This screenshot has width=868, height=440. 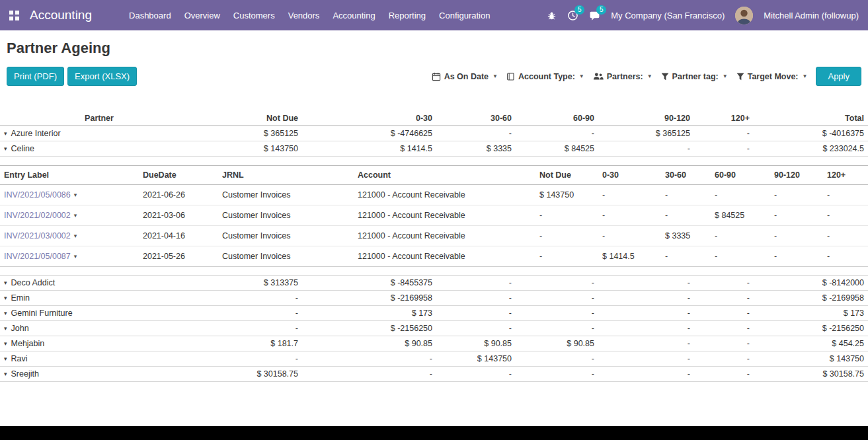 What do you see at coordinates (464, 16) in the screenshot?
I see `menu-configuration: Configuration` at bounding box center [464, 16].